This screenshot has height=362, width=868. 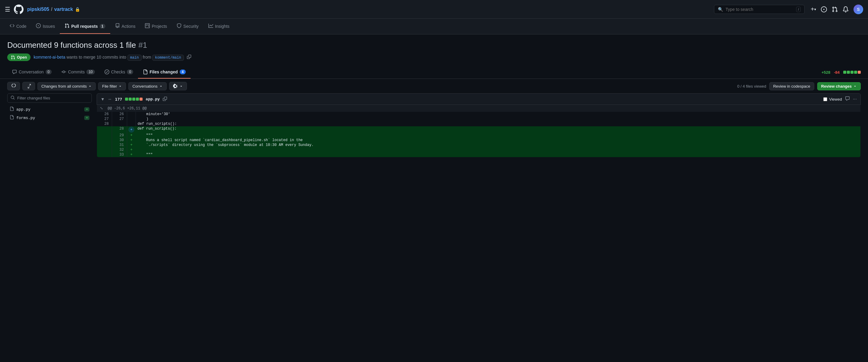 I want to click on tab-projects-label: Projects, so click(x=159, y=26).